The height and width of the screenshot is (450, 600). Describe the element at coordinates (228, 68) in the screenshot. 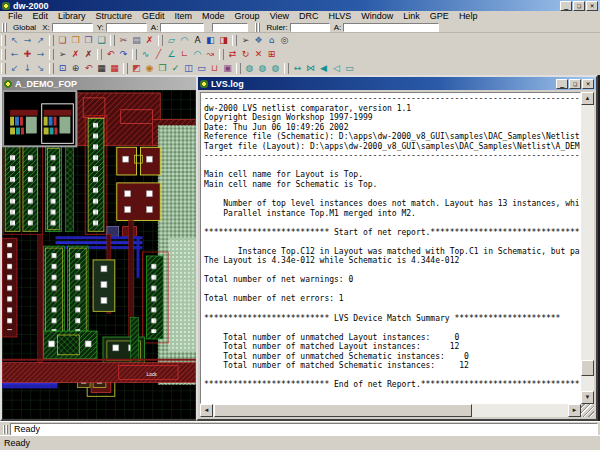

I see `layer-palette-icon: ▣` at that location.